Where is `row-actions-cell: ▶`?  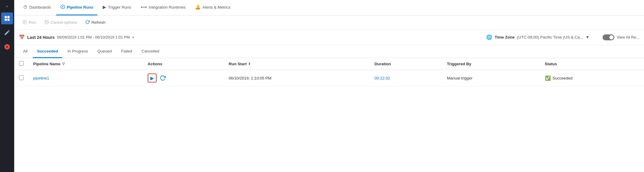
row-actions-cell: ▶ is located at coordinates (183, 78).